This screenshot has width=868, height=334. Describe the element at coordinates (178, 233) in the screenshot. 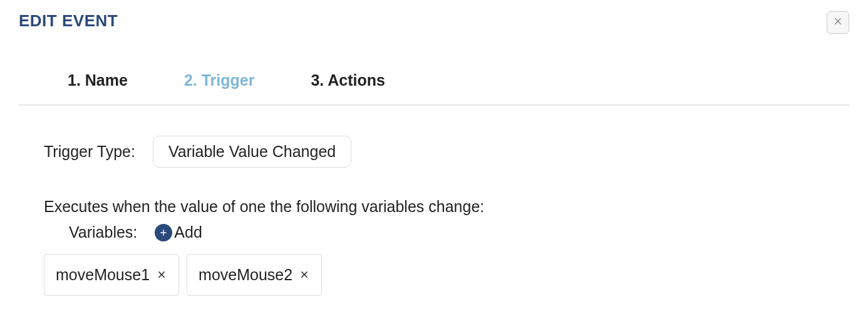

I see `add-variable-button: Add` at that location.